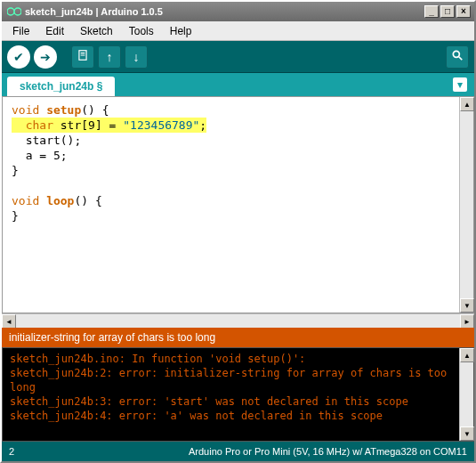  What do you see at coordinates (9, 321) in the screenshot?
I see `scroll-left-icon: ◄` at bounding box center [9, 321].